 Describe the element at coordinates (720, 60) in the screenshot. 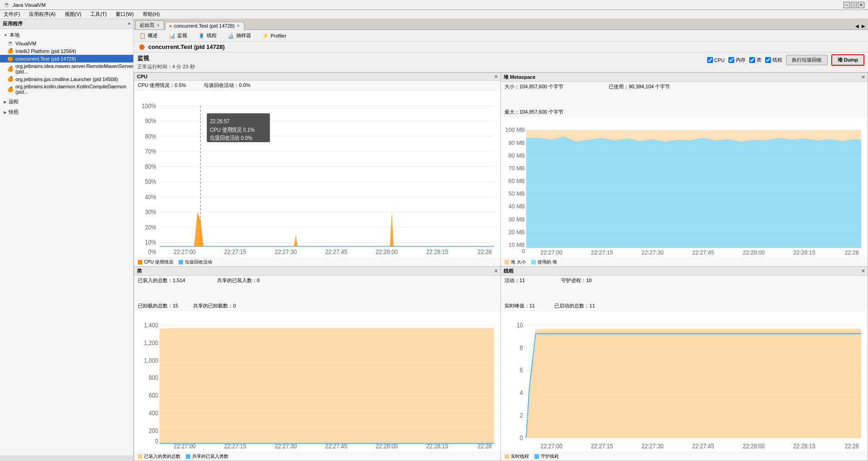

I see `cpu-checkbox-text: CPU` at that location.